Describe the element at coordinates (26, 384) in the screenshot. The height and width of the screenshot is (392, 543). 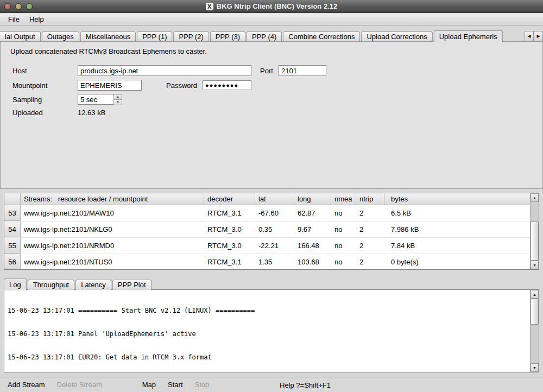
I see `add-stream-button: Add Stream` at that location.